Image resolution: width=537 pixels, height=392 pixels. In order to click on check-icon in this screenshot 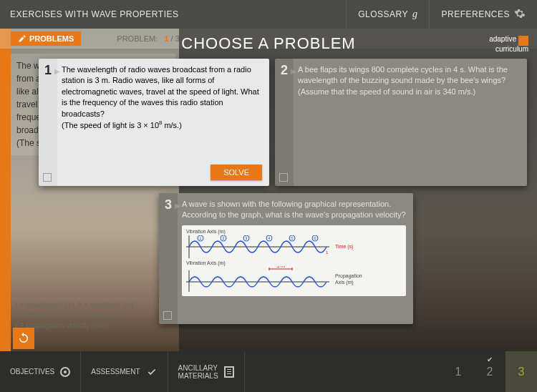, I will do `click(152, 372)`.